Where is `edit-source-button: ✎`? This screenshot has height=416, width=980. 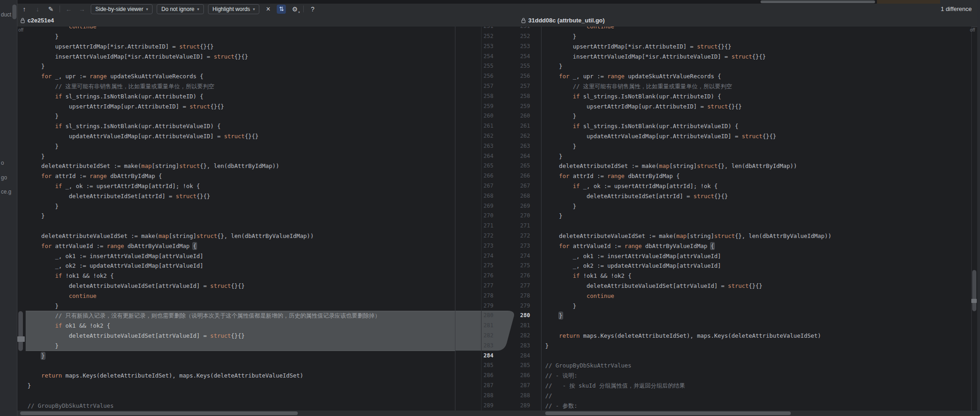 edit-source-button: ✎ is located at coordinates (51, 9).